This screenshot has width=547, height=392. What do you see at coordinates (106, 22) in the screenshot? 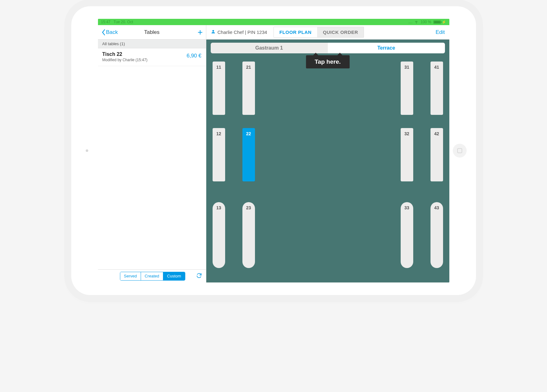
I see `status-time: 15:47` at bounding box center [106, 22].